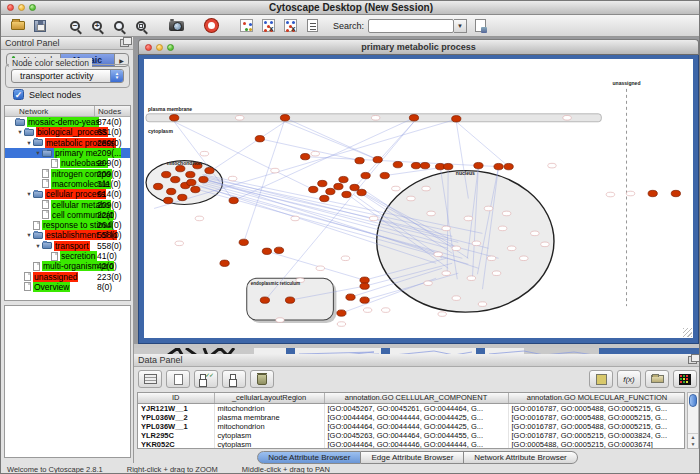  I want to click on tree-row: secretion41(0), so click(68, 256).